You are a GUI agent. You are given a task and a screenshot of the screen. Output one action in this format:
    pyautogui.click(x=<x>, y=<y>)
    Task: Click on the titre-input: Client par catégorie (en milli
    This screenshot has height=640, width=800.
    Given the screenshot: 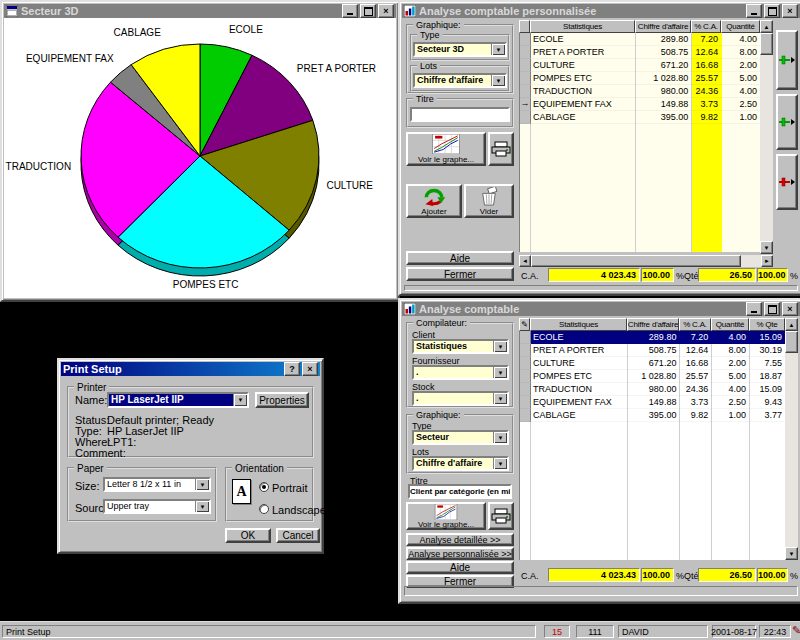 What is the action you would take?
    pyautogui.click(x=460, y=492)
    